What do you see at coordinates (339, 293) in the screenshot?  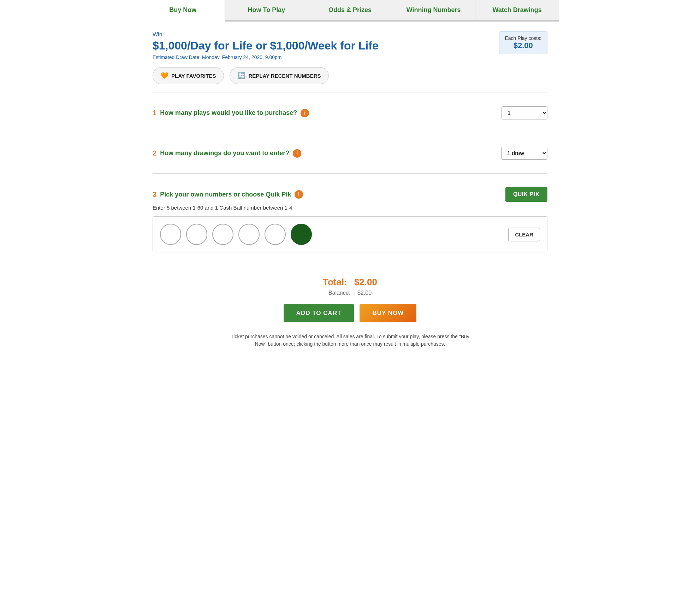 I see `balance-label: Balance:` at bounding box center [339, 293].